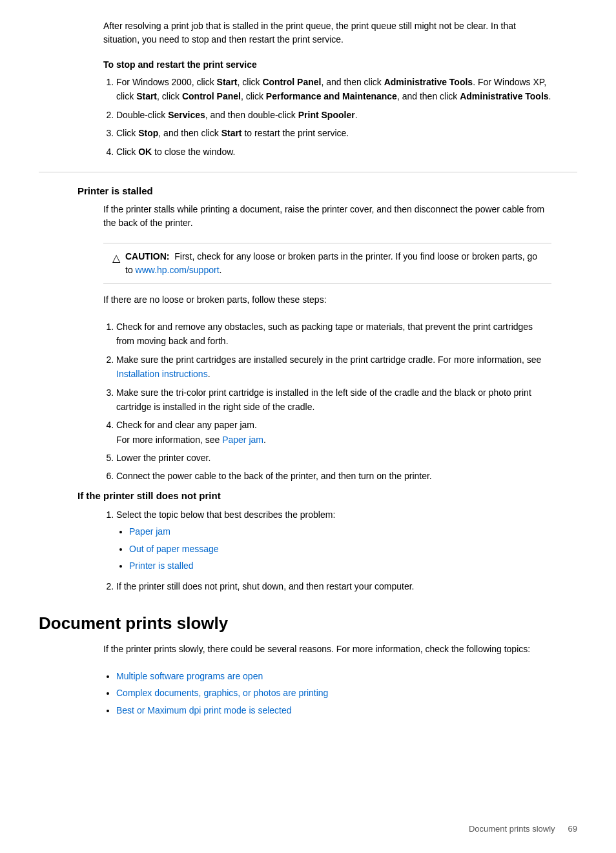 The width and height of the screenshot is (616, 853). Describe the element at coordinates (334, 694) in the screenshot. I see `document-prints-slowly-links: Multiple software programs are open Comp…` at that location.